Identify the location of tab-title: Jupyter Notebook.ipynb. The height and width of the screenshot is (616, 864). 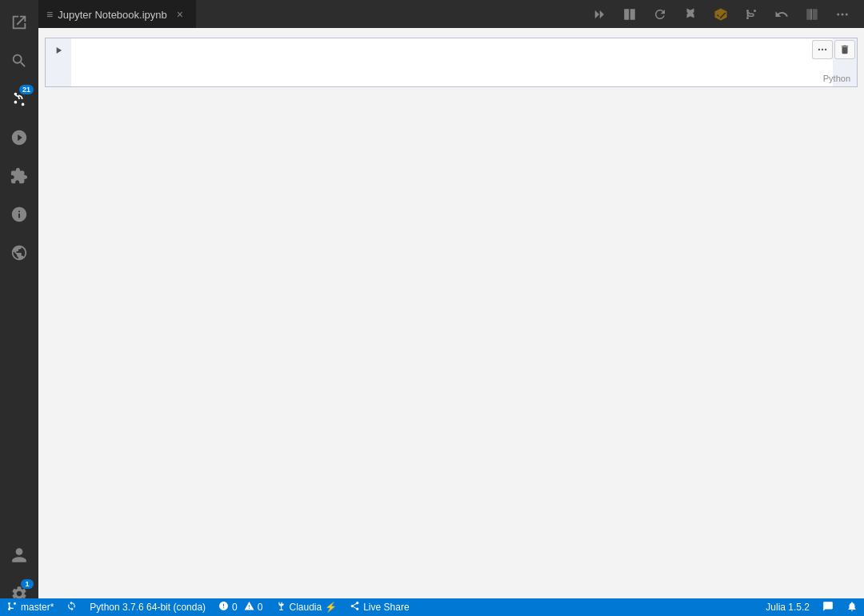
(112, 14).